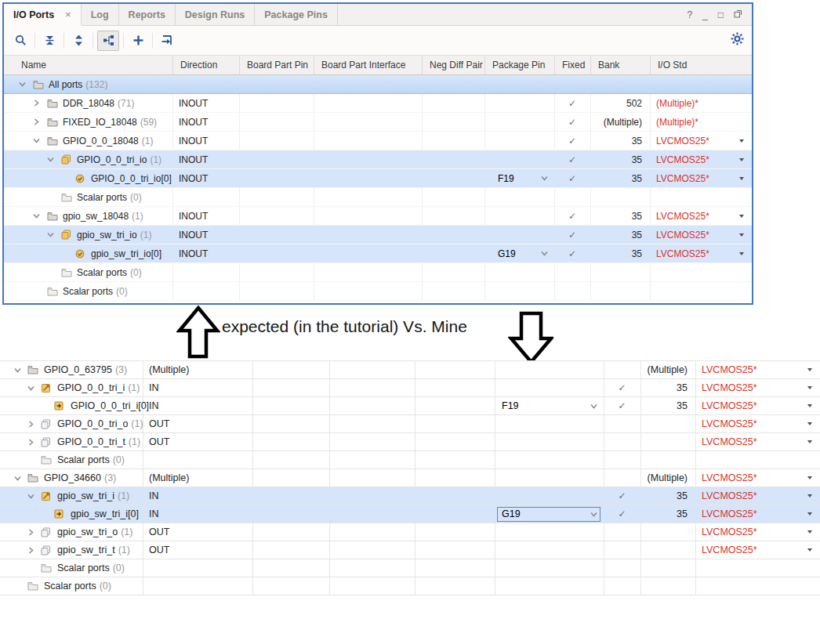  Describe the element at coordinates (737, 41) in the screenshot. I see `settings-button` at that location.